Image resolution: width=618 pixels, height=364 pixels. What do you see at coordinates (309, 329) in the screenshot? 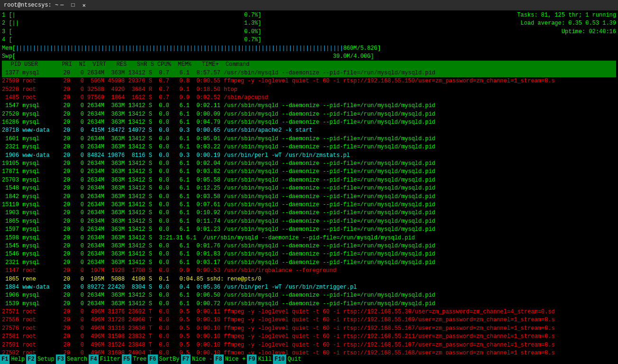
I see `process-row: 27576 root 20 0 496M 31316 23636 T 0.0 0…` at bounding box center [309, 329].